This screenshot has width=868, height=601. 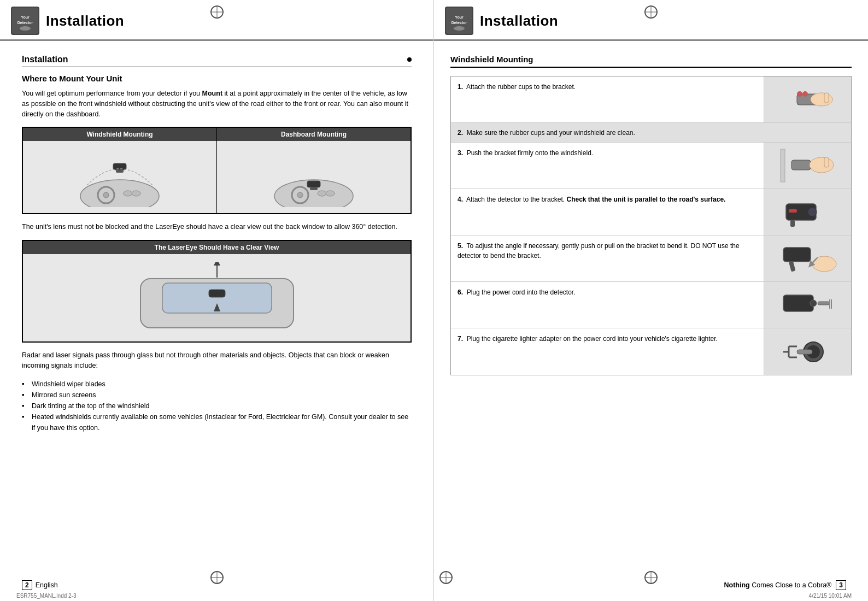 What do you see at coordinates (460, 292) in the screenshot?
I see `step-num-6: 6.` at bounding box center [460, 292].